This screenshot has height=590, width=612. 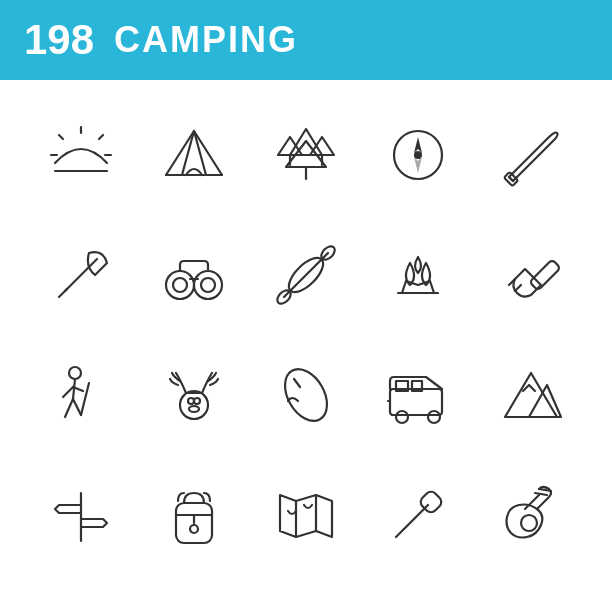 What do you see at coordinates (306, 155) in the screenshot?
I see `icon-trees` at bounding box center [306, 155].